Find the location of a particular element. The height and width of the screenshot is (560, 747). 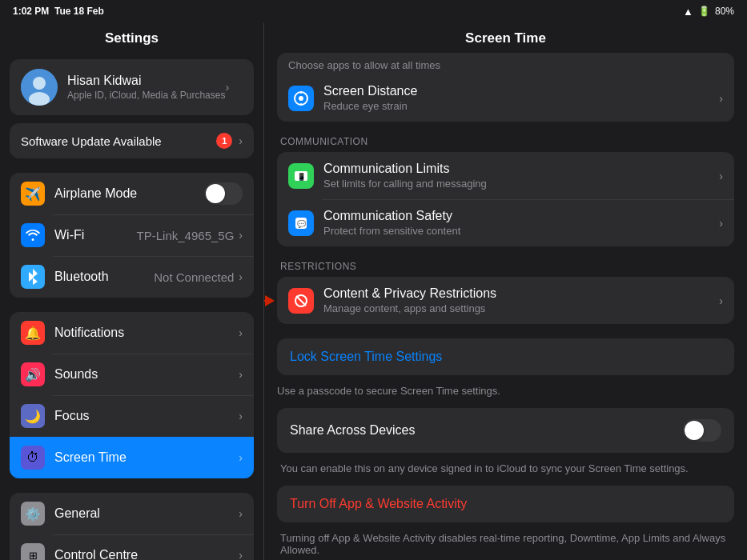

control-centre-row: ⊞ Control Centre › is located at coordinates (131, 547).